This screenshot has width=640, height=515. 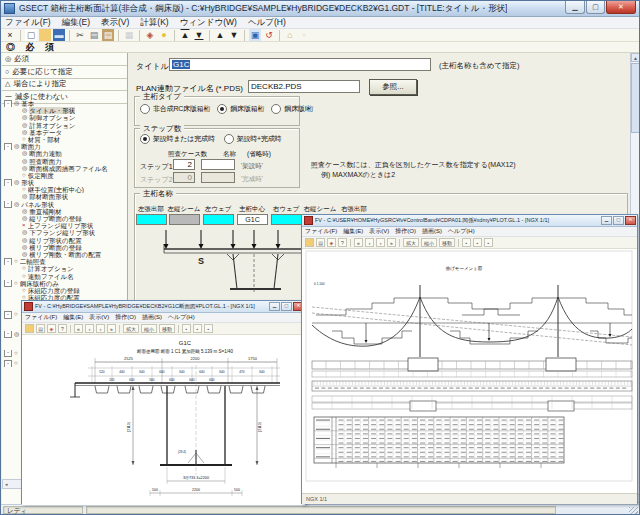 What do you see at coordinates (208, 23) in the screenshot?
I see `menu-item: ウィンドウ(W)` at bounding box center [208, 23].